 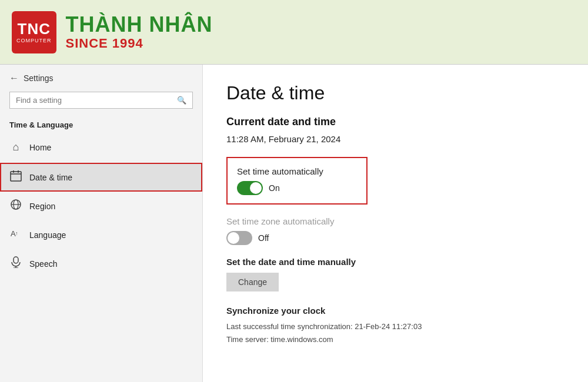 I want to click on region-icon, so click(x=16, y=206).